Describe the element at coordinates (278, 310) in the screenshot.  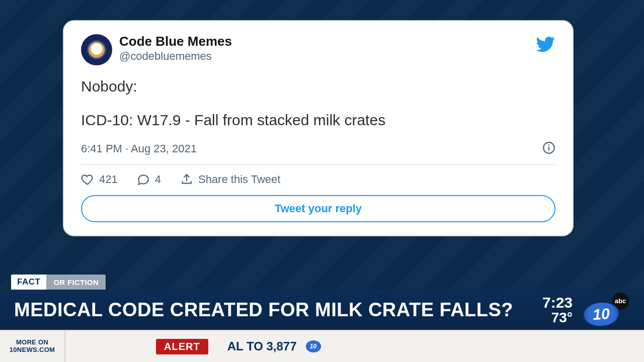
I see `headline: MEDICAL CODE CREATED FOR MILK CRATE FALL…` at that location.